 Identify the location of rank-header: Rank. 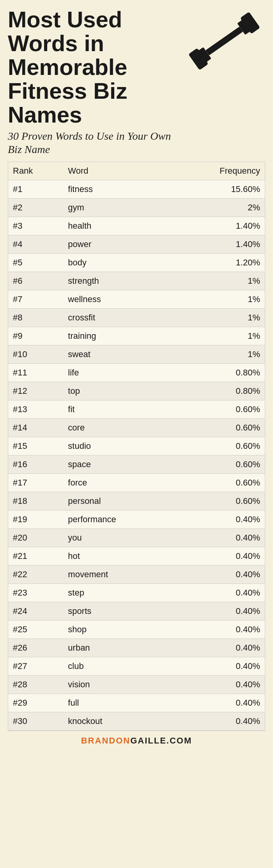
(36, 171).